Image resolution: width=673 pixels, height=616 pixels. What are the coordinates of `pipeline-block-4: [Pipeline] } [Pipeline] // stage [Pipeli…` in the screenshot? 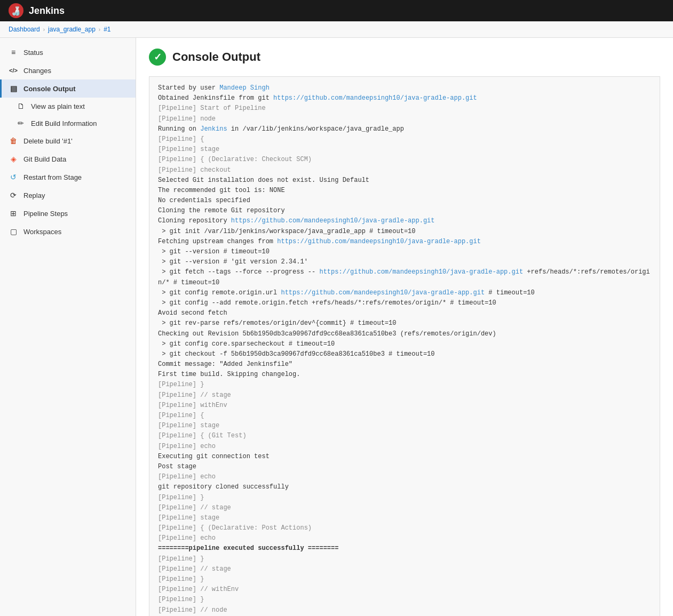 It's located at (208, 586).